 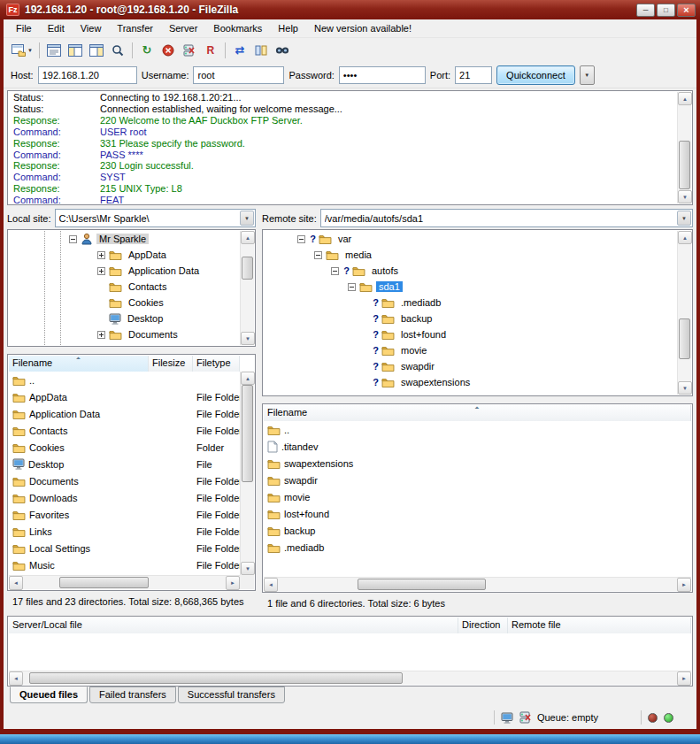 I want to click on maximize-button: □, so click(x=665, y=11).